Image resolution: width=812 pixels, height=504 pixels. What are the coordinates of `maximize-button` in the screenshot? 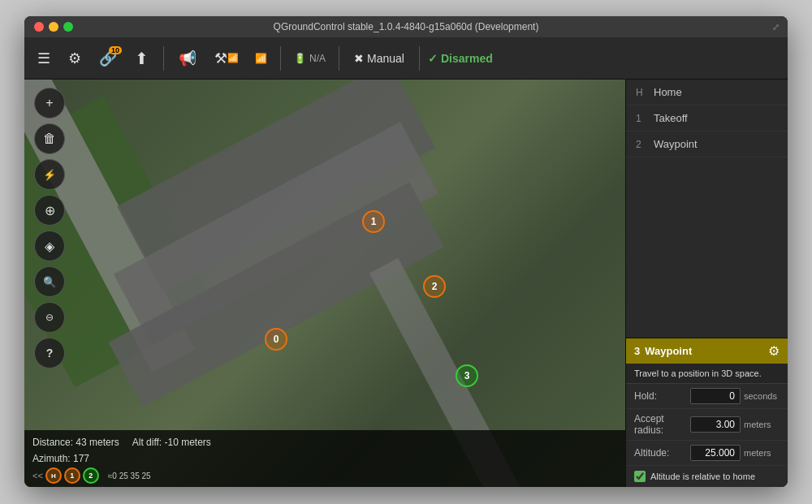 It's located at (68, 27).